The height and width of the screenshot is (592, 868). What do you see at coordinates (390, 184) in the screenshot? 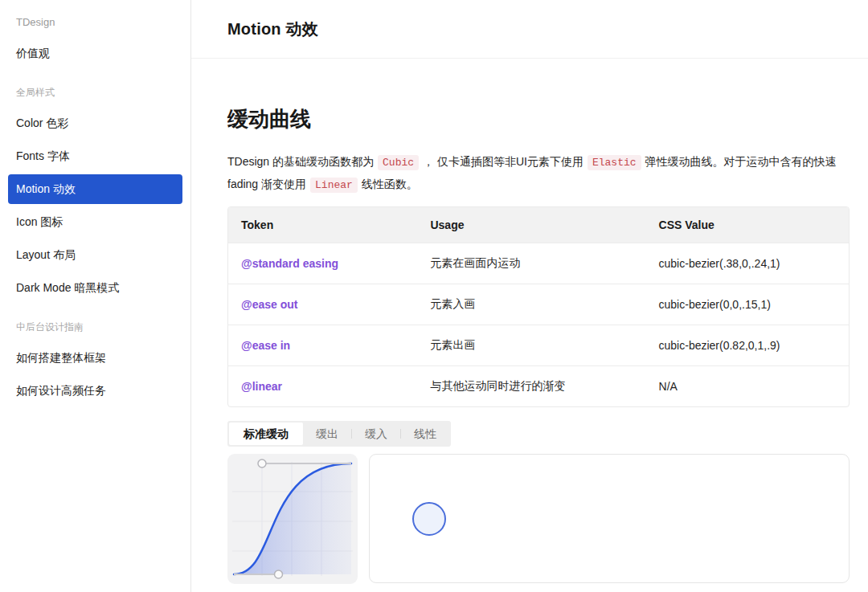
I see `intro-text-4: 线性函数。` at bounding box center [390, 184].